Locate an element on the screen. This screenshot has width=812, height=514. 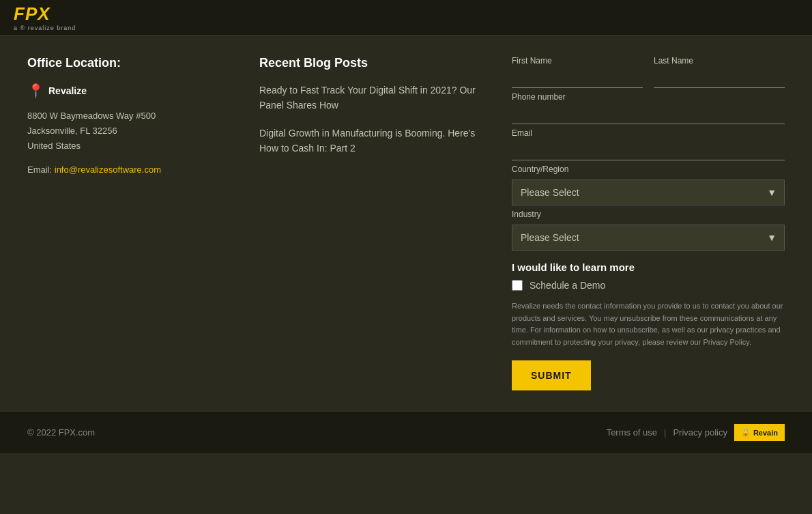
address-line-2: Jacksonville, FL 32256 is located at coordinates (136, 131).